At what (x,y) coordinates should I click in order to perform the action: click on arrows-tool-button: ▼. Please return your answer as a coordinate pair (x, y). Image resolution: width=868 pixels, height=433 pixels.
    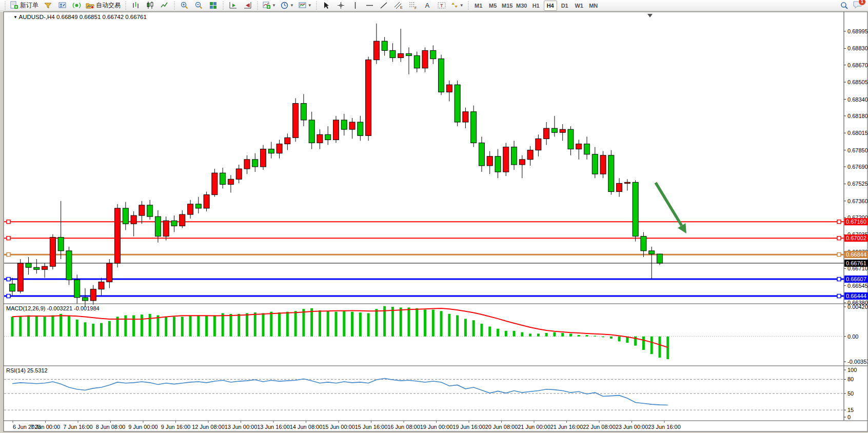
    Looking at the image, I should click on (458, 6).